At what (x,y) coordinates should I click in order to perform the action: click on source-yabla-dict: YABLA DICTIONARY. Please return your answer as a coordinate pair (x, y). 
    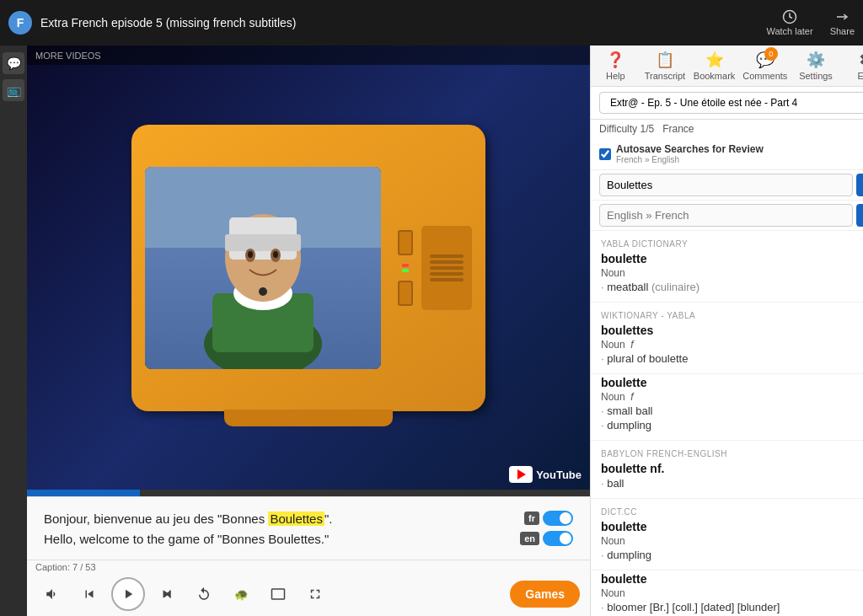
    Looking at the image, I should click on (726, 241).